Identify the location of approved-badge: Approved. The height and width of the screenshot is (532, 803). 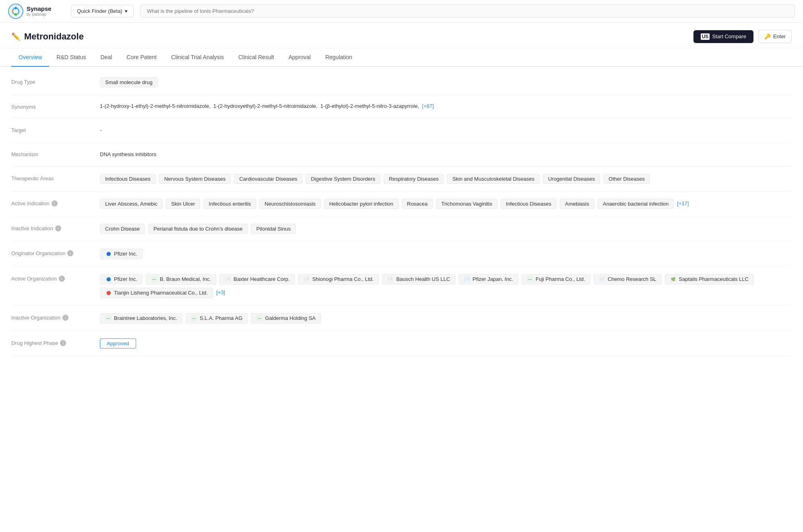
(118, 344).